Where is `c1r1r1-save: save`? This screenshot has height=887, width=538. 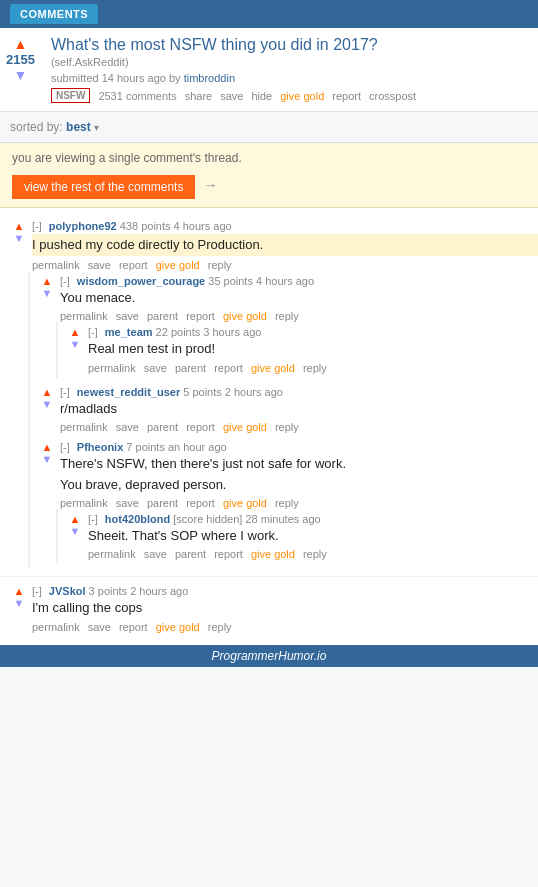
c1r1r1-save: save is located at coordinates (156, 368).